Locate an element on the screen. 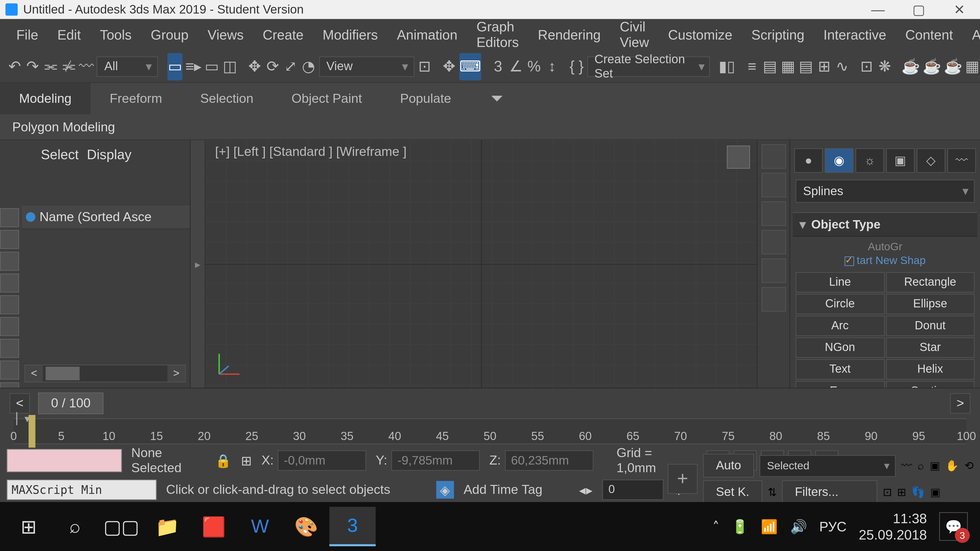  category-dropdown: Splines is located at coordinates (885, 191).